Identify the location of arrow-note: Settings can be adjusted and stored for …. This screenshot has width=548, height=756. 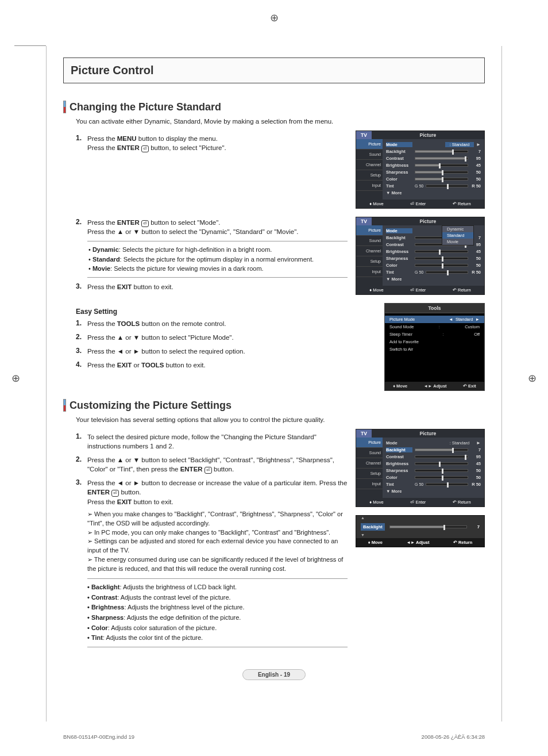
(217, 546).